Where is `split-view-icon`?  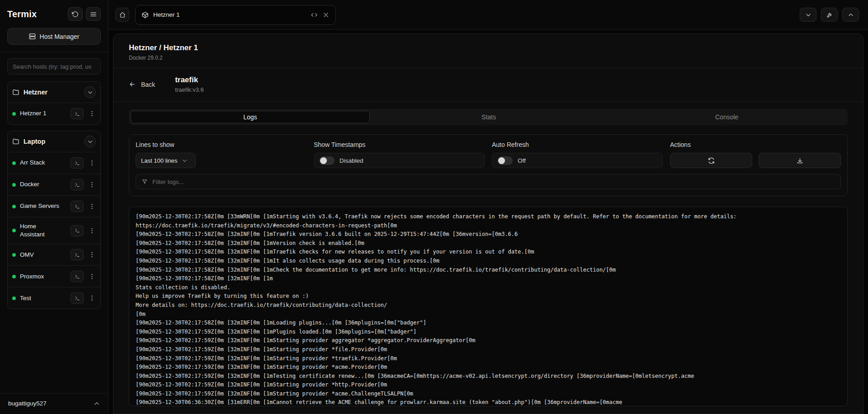
split-view-icon is located at coordinates (314, 15).